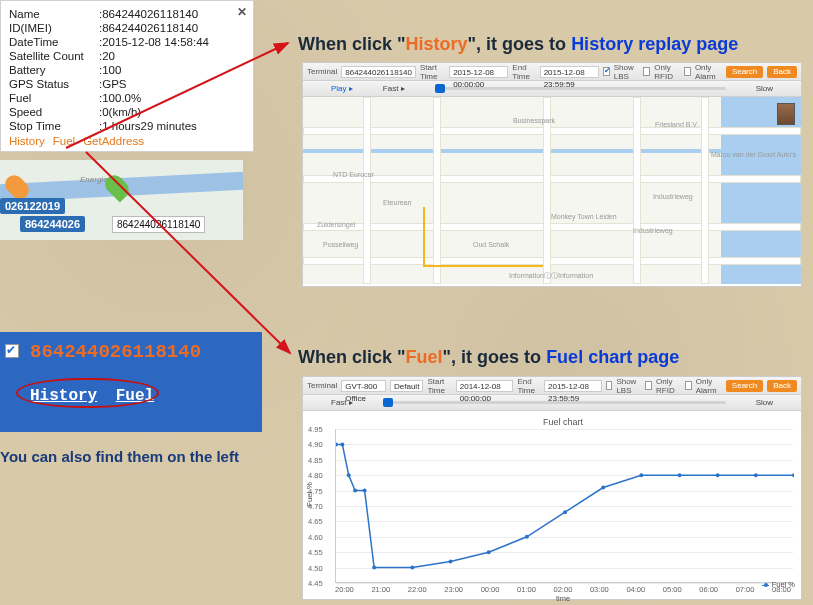 The image size is (813, 605). I want to click on red-circle-annotation, so click(88, 393).